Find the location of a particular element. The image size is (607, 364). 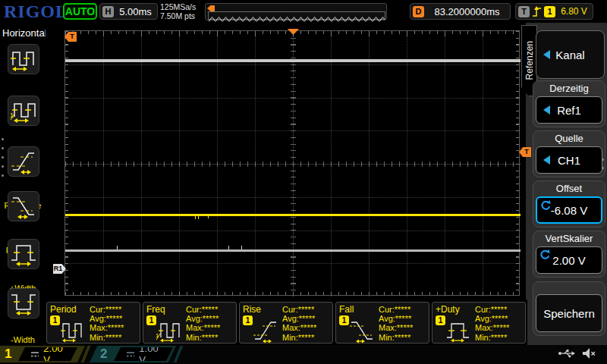

source-title: Quelle is located at coordinates (569, 139).